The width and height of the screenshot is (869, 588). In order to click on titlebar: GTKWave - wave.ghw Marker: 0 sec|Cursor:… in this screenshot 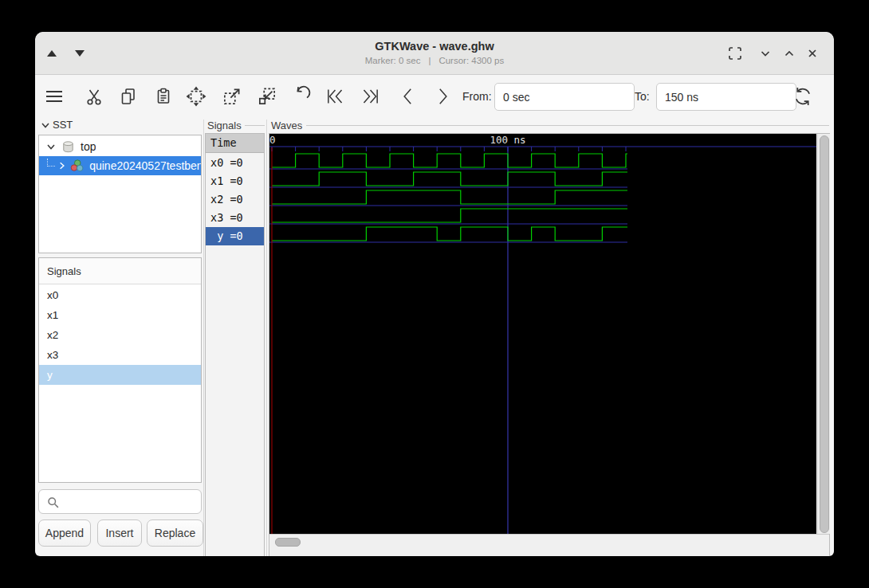, I will do `click(434, 53)`.